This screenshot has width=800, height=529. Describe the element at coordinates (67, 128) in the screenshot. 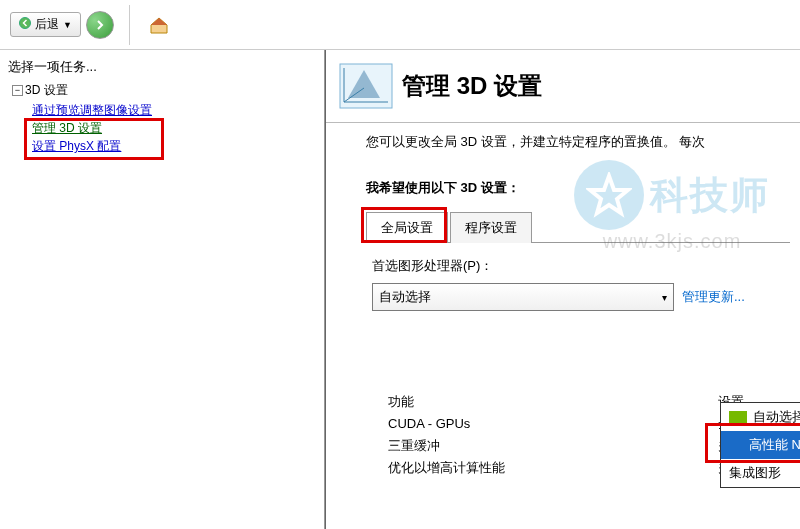

I see `sidebar-item-manage-3d: 管理 3D 设置` at that location.